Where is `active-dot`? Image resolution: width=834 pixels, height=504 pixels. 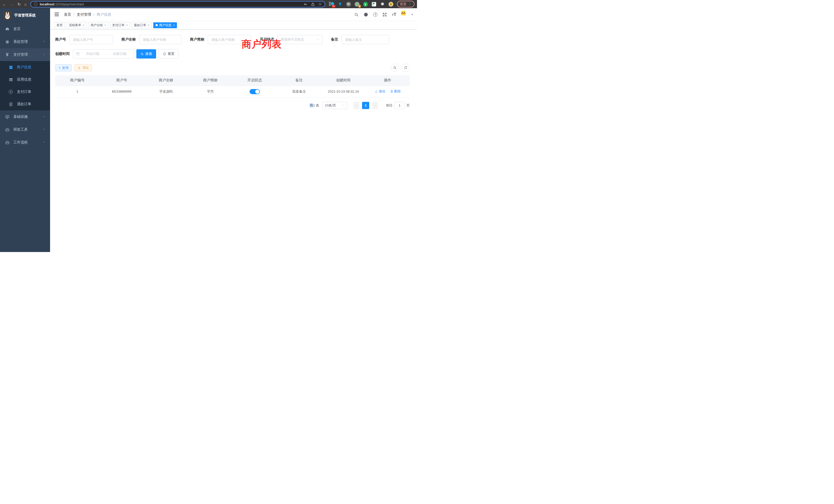
active-dot is located at coordinates (157, 25).